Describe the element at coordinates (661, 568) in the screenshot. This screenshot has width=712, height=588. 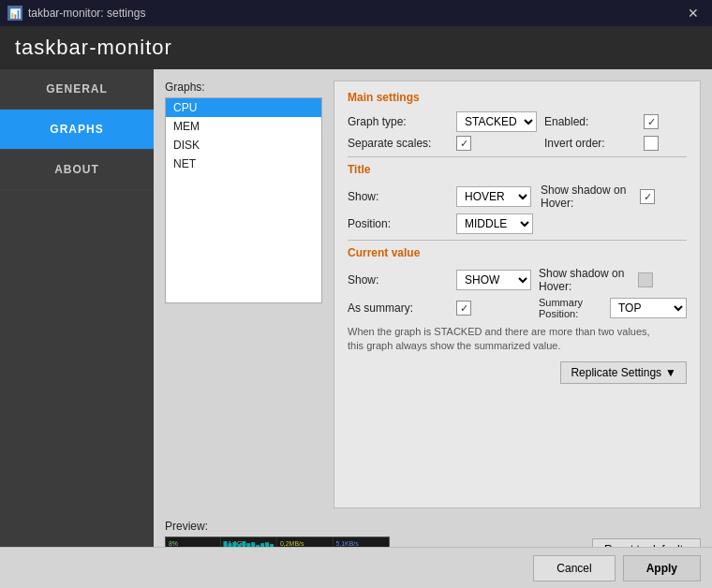
I see `apply-button: Apply` at that location.